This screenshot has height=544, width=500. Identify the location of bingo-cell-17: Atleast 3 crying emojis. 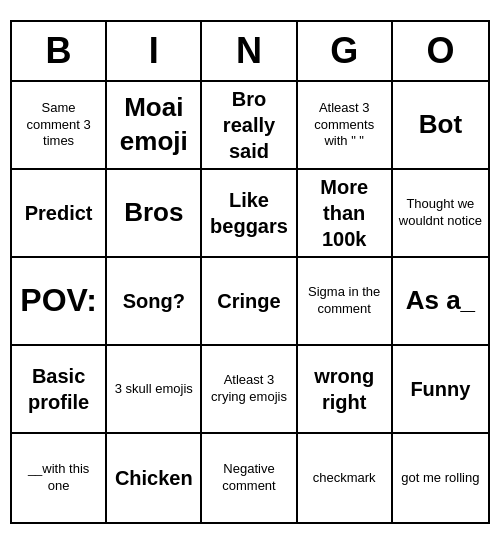
(250, 390).